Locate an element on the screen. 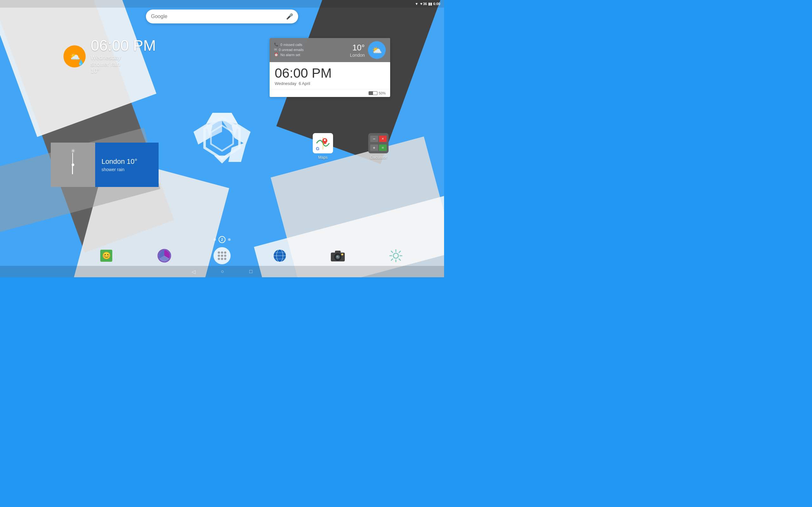 This screenshot has height=507, width=812. apps-drawer is located at coordinates (222, 256).